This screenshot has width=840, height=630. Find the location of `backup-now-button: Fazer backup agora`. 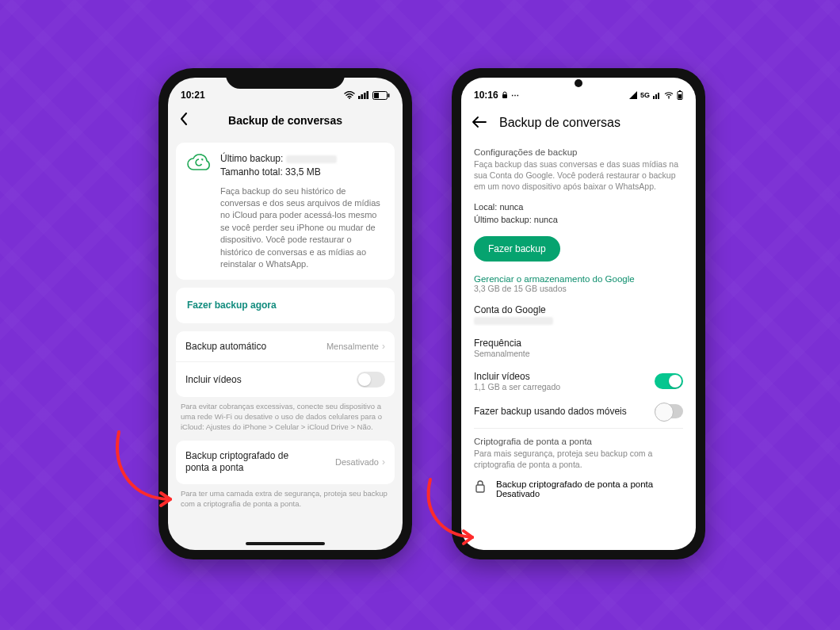

backup-now-button: Fazer backup agora is located at coordinates (285, 306).